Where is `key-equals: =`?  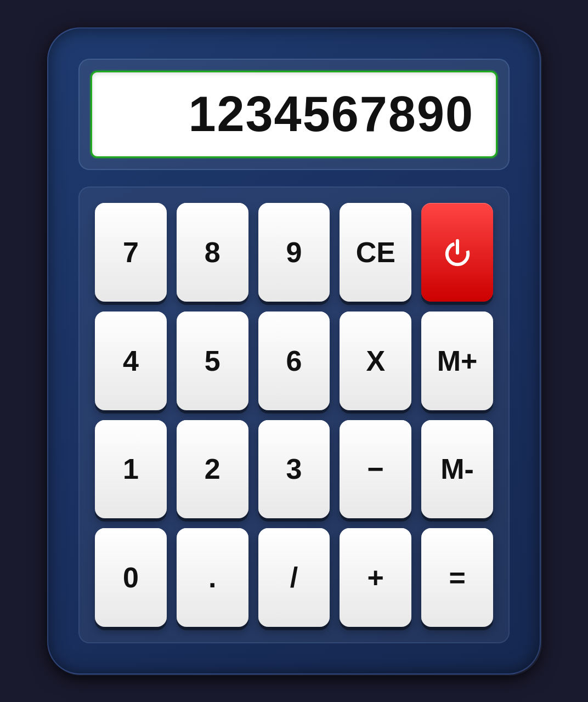
key-equals: = is located at coordinates (457, 578).